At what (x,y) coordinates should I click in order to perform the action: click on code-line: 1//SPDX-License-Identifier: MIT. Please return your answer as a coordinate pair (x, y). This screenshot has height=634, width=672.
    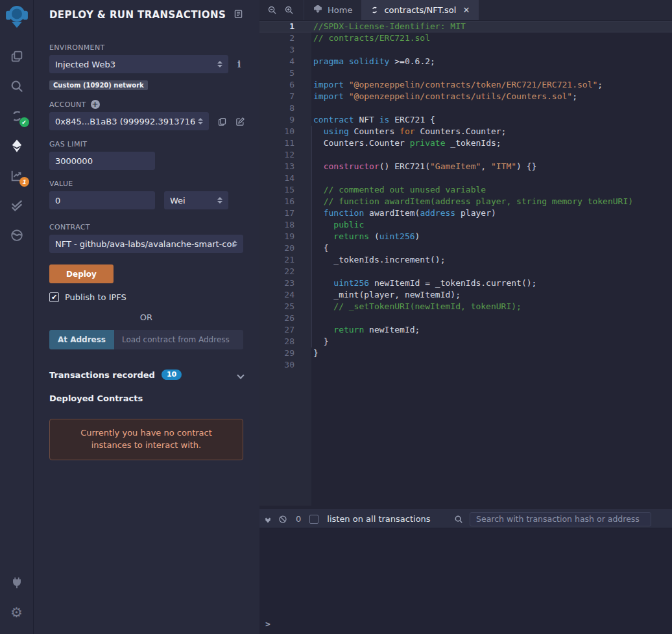
    Looking at the image, I should click on (466, 27).